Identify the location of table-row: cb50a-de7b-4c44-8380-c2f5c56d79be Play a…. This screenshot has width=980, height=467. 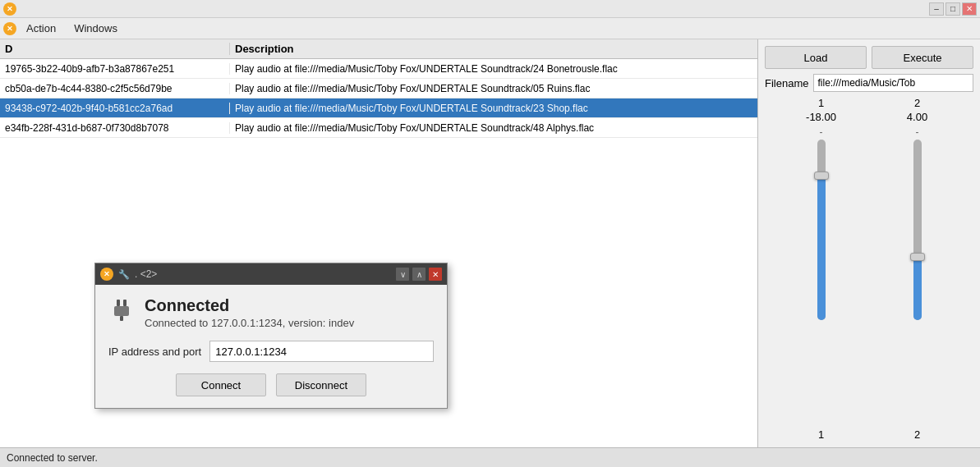
(379, 89).